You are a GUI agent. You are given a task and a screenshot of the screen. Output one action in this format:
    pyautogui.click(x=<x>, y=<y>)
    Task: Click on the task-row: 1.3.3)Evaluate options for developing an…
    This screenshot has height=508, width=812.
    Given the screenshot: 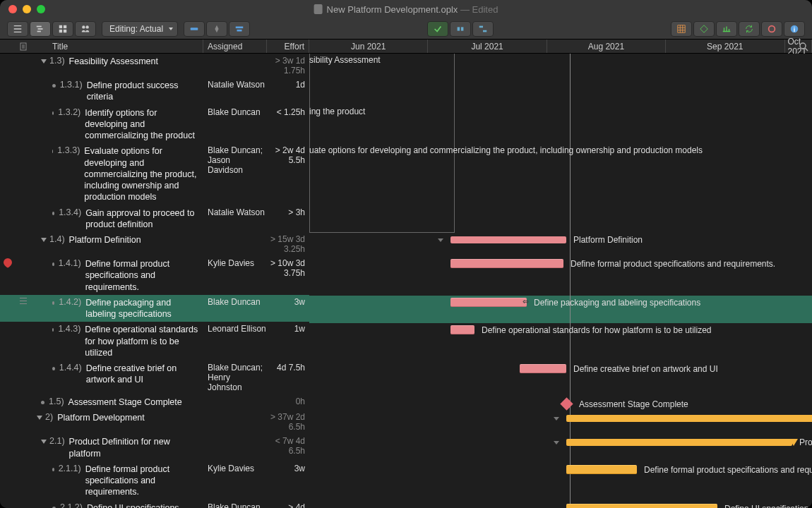 What is the action you would take?
    pyautogui.click(x=155, y=174)
    